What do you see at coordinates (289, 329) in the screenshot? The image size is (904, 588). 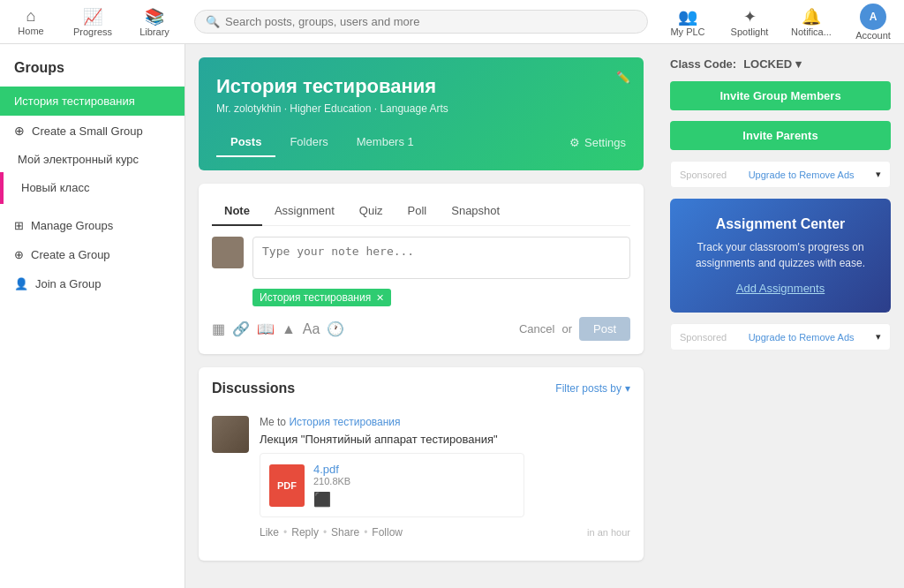 I see `drive-icon: ▲` at bounding box center [289, 329].